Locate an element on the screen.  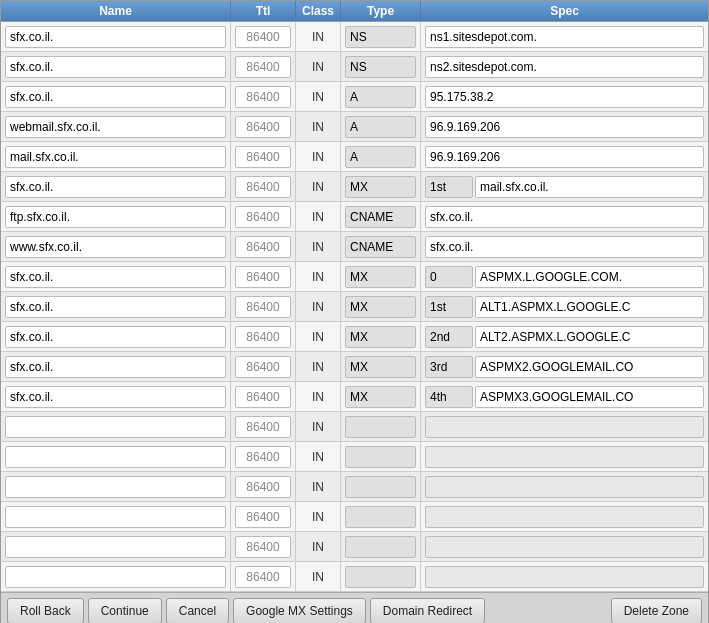
cancel-button: Cancel is located at coordinates (198, 610).